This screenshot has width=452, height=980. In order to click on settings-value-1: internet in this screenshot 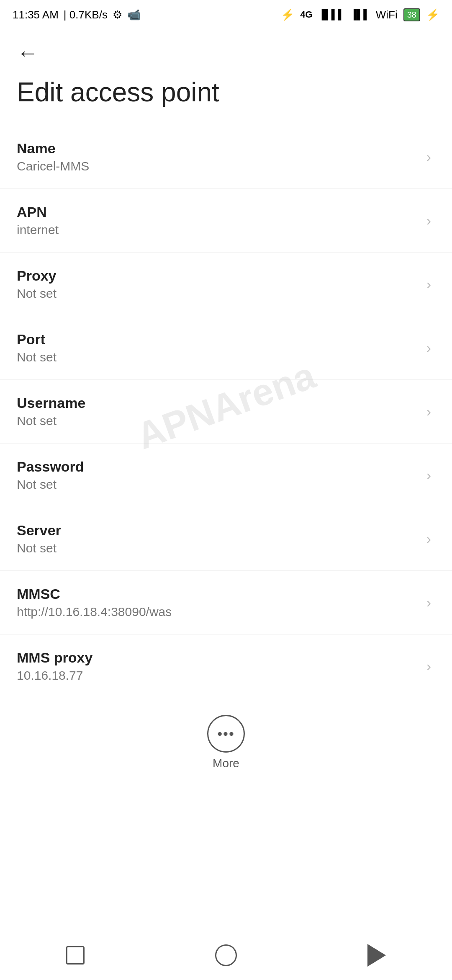, I will do `click(222, 230)`.